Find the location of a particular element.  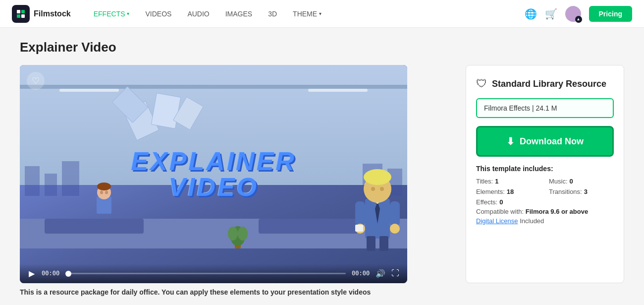

avatar-container: ▲ is located at coordinates (573, 14).